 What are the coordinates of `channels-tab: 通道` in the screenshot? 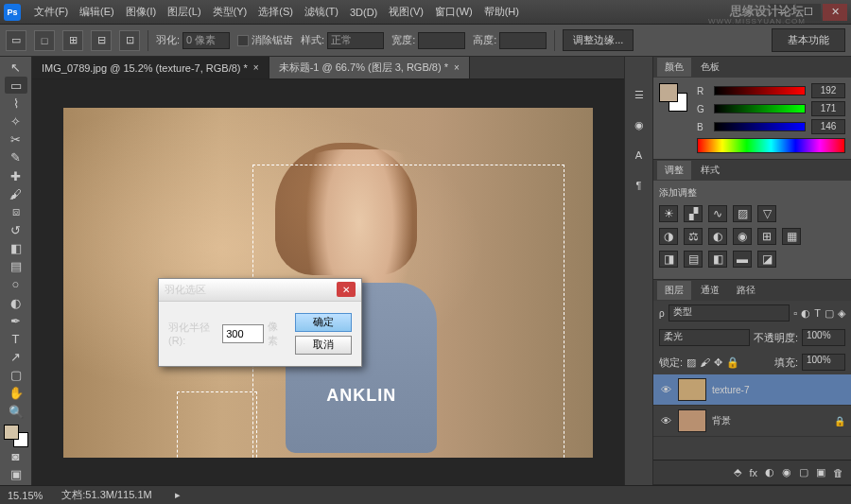 It's located at (710, 290).